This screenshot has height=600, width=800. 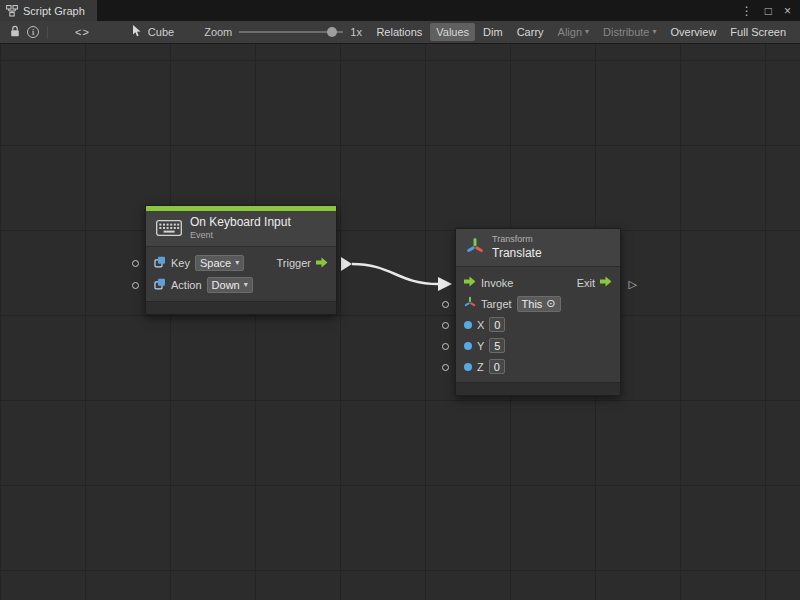 I want to click on fullscreen-button: Full Screen, so click(x=758, y=32).